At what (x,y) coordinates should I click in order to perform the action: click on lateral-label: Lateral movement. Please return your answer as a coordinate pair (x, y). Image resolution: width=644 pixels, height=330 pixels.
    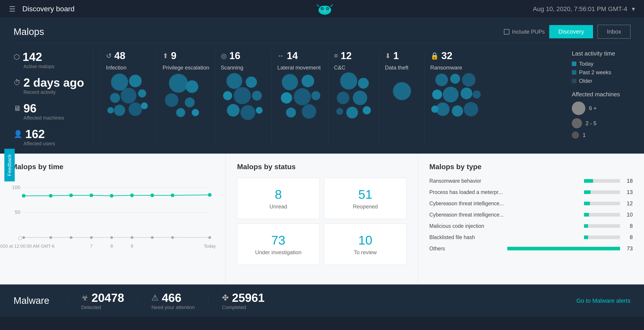
    Looking at the image, I should click on (300, 68).